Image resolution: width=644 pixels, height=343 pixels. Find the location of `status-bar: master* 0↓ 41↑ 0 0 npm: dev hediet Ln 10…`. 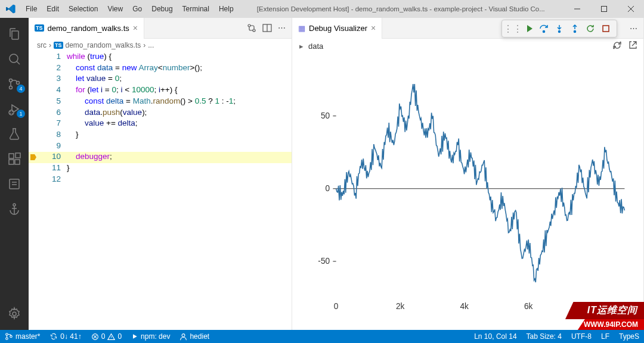

status-bar: master* 0↓ 41↑ 0 0 npm: dev hediet Ln 10… is located at coordinates (322, 336).